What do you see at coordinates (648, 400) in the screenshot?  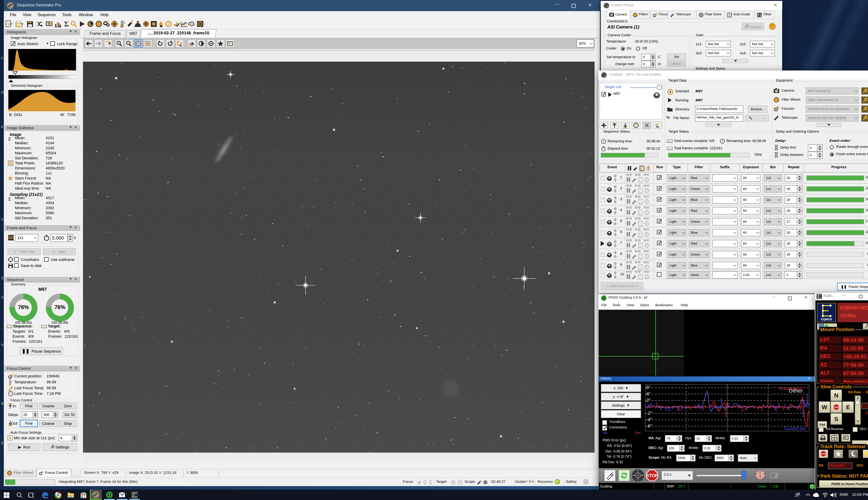 I see `svg-text: 2"` at bounding box center [648, 400].